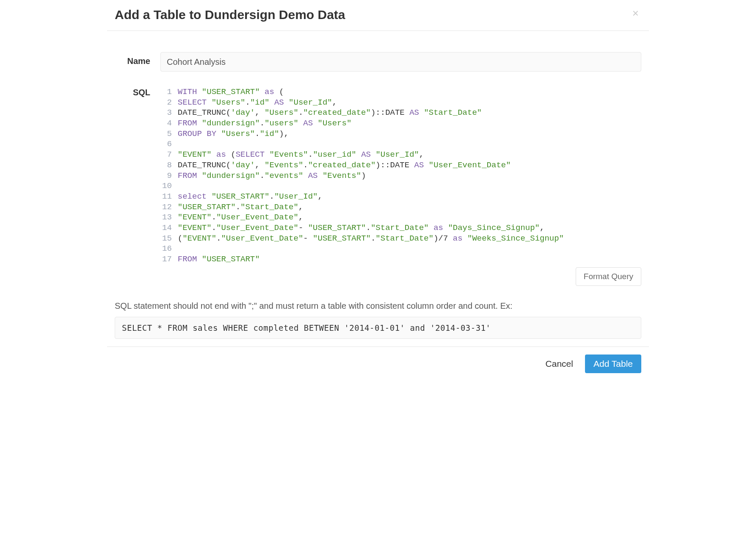 This screenshot has height=554, width=756. Describe the element at coordinates (378, 306) in the screenshot. I see `sql-hint-text: SQL statement should not end with ";" an…` at that location.